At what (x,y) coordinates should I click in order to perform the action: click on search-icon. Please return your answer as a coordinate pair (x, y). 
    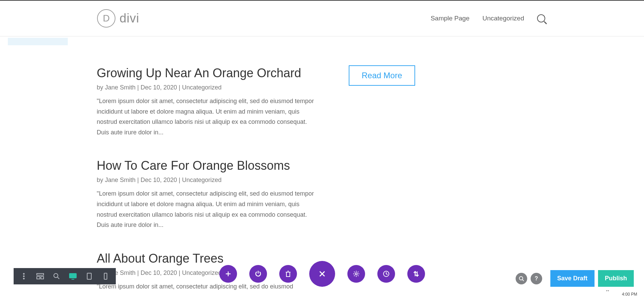
    Looking at the image, I should click on (541, 18).